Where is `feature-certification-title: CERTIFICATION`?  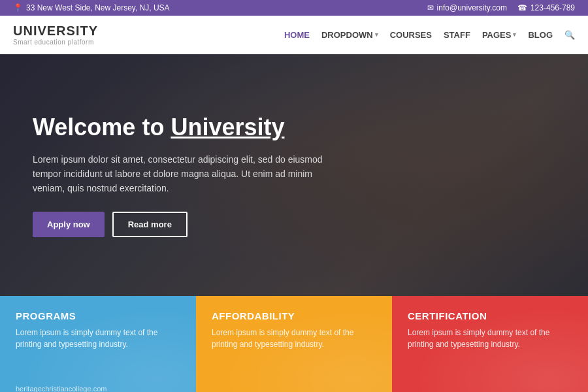 feature-certification-title: CERTIFICATION is located at coordinates (490, 316).